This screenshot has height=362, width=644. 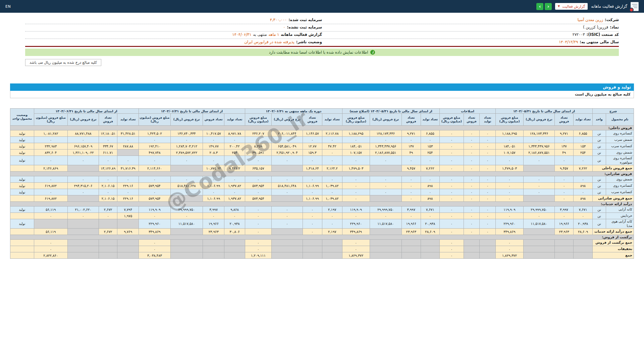 I want to click on issuer-status-value: پذیرفته شده در فرابورس ایران, so click(x=270, y=42).